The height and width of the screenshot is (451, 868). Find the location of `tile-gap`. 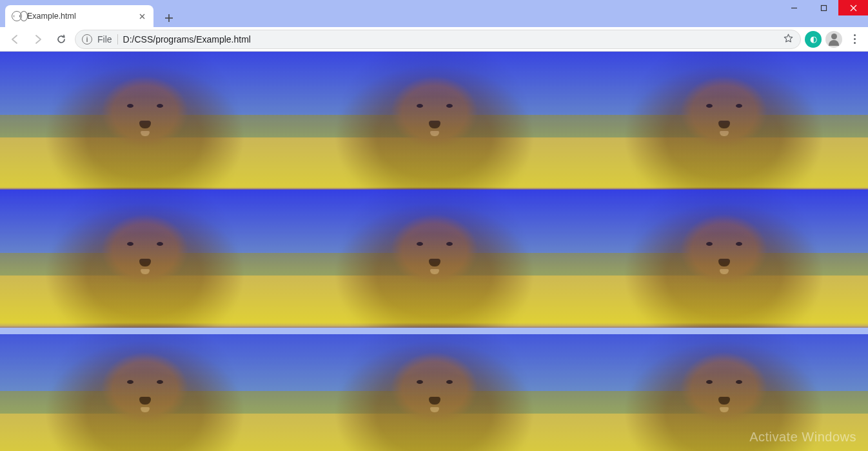

tile-gap is located at coordinates (434, 331).